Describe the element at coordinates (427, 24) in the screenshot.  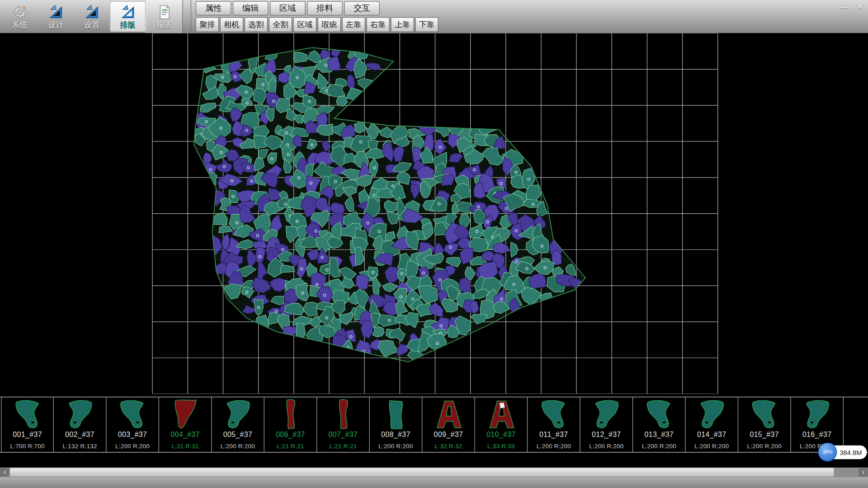
I see `tool-align-bottom: 下靠` at that location.